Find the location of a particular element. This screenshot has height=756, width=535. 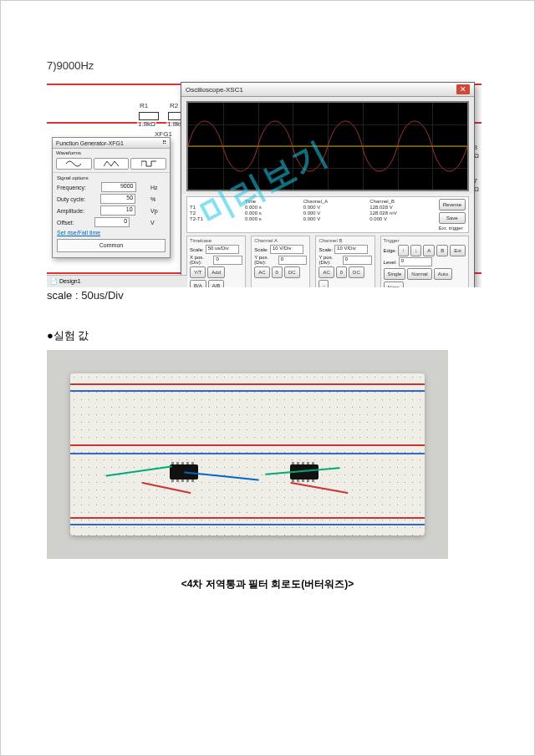

scale-note: scale : 50us/Div is located at coordinates (268, 296).